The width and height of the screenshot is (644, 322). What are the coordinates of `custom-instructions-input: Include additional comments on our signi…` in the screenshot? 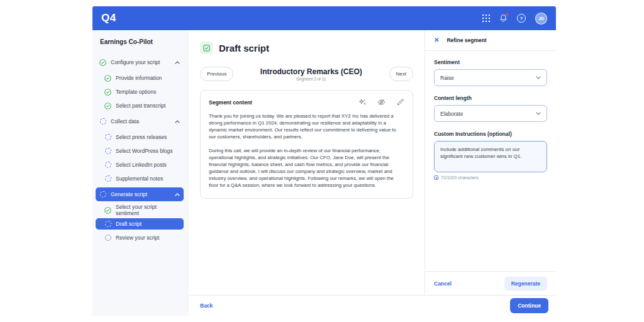 It's located at (491, 157).